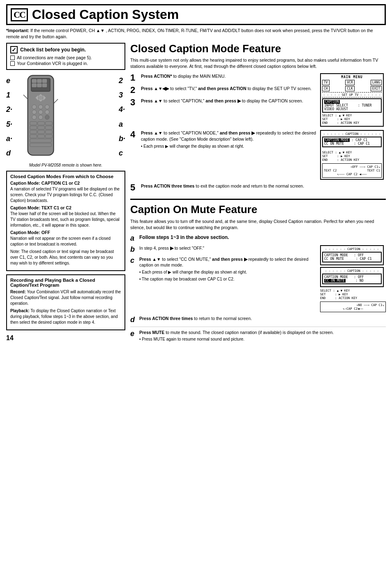  Describe the element at coordinates (352, 277) in the screenshot. I see `mute-mode-bottom: CAPTION MODE : OFF` at that location.